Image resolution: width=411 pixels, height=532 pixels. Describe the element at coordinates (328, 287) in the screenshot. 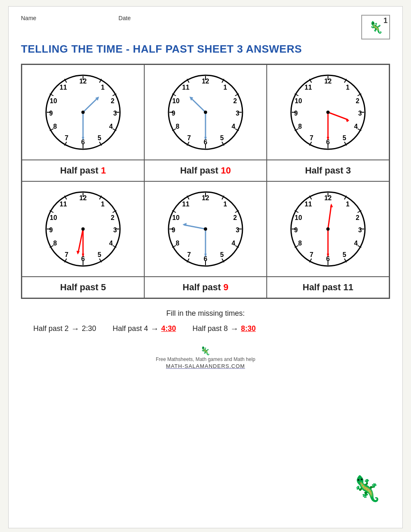

I see `label-text-6: Half past 11` at that location.